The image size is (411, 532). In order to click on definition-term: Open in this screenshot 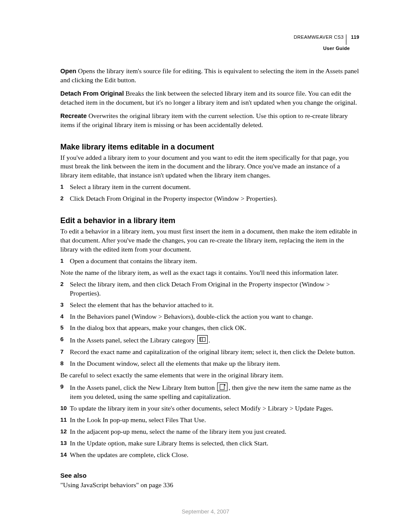, I will do `click(68, 71)`.